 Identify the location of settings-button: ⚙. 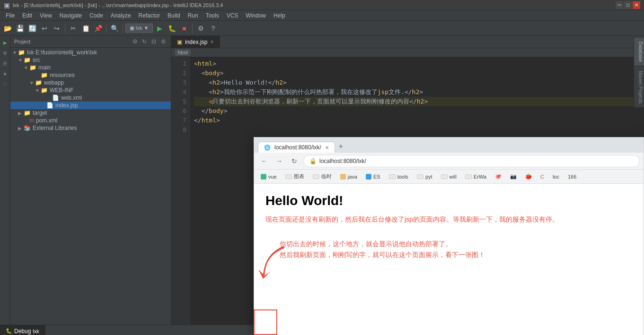
(201, 28).